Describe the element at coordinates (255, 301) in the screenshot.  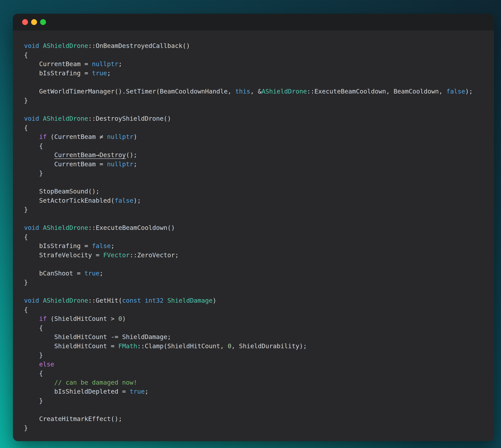
I see `code-line: void AShieldDrone::GetHit(const int32 Sh…` at that location.